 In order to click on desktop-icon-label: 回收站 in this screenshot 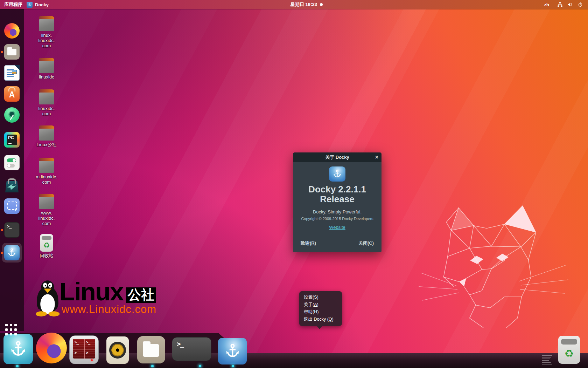, I will do `click(47, 256)`.